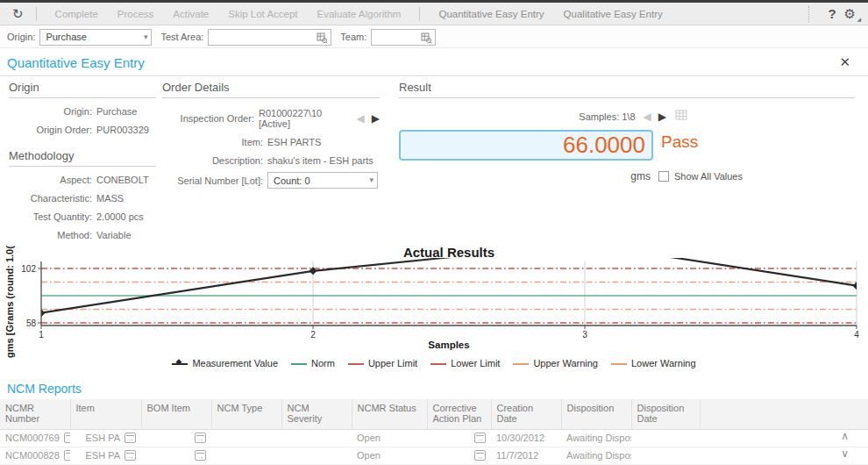 The image size is (868, 465). What do you see at coordinates (263, 14) in the screenshot?
I see `toolbar-button-skip-lot-accept: Skip Lot Accept` at bounding box center [263, 14].